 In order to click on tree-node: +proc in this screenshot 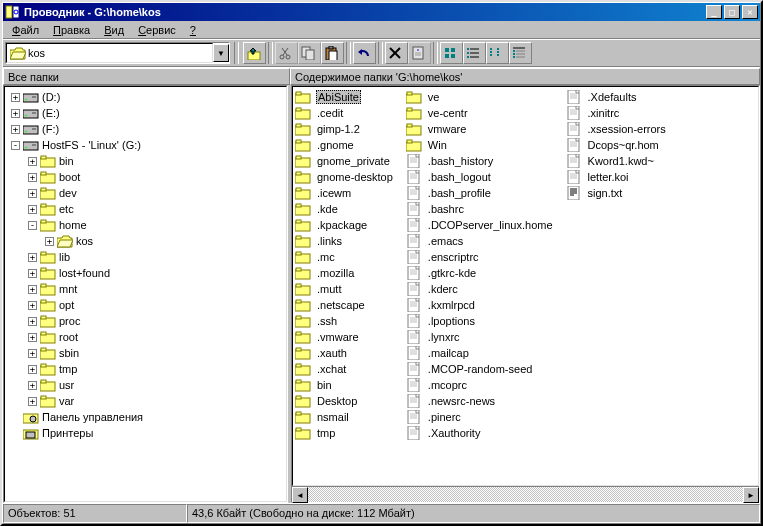, I will do `click(146, 321)`.